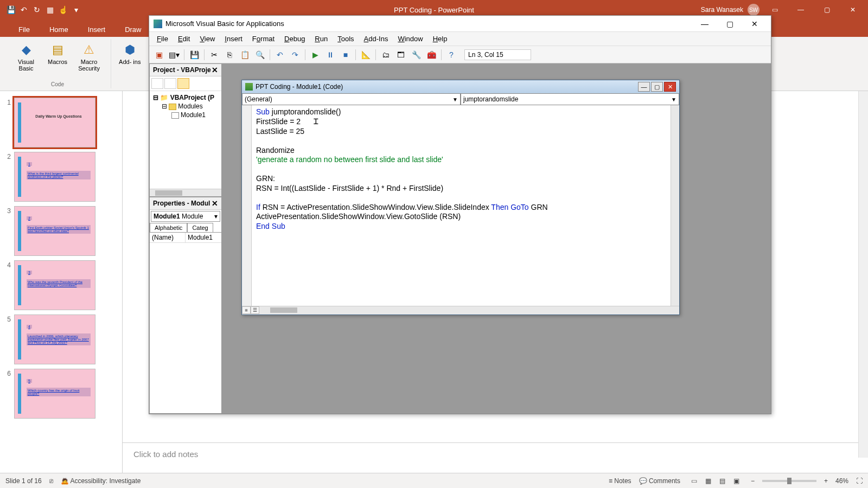  What do you see at coordinates (620, 481) in the screenshot?
I see `notes-button: ≡ Notes` at bounding box center [620, 481].